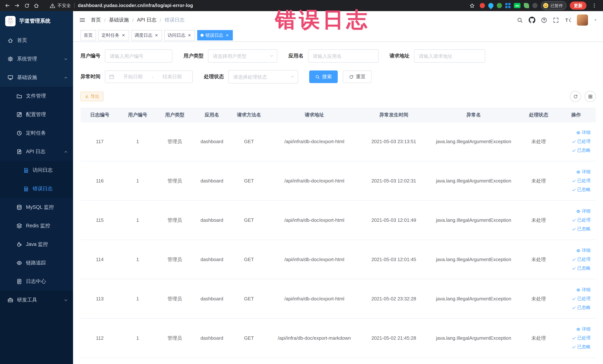 The width and height of the screenshot is (603, 364). I want to click on font-size-icon: TT, so click(568, 20).